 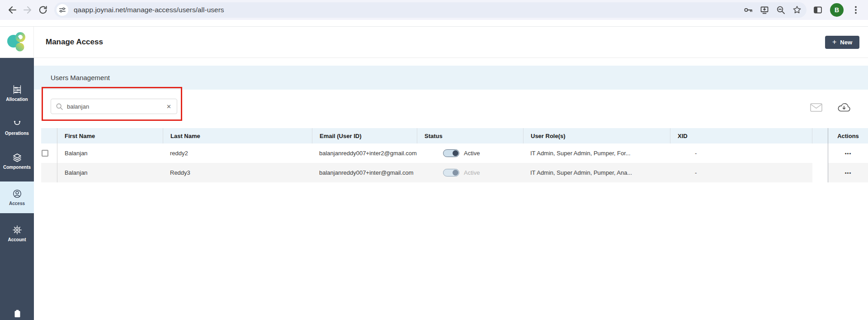 What do you see at coordinates (430, 10) in the screenshot?
I see `address-bar: qaapp.joynai.net/manage-access/users/all…` at bounding box center [430, 10].